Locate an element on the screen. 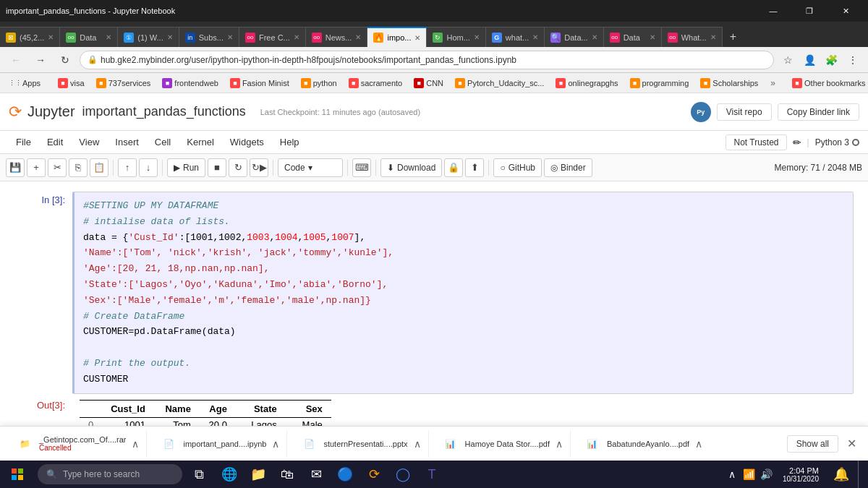 The image size is (868, 488). menu-view: View is located at coordinates (89, 142).